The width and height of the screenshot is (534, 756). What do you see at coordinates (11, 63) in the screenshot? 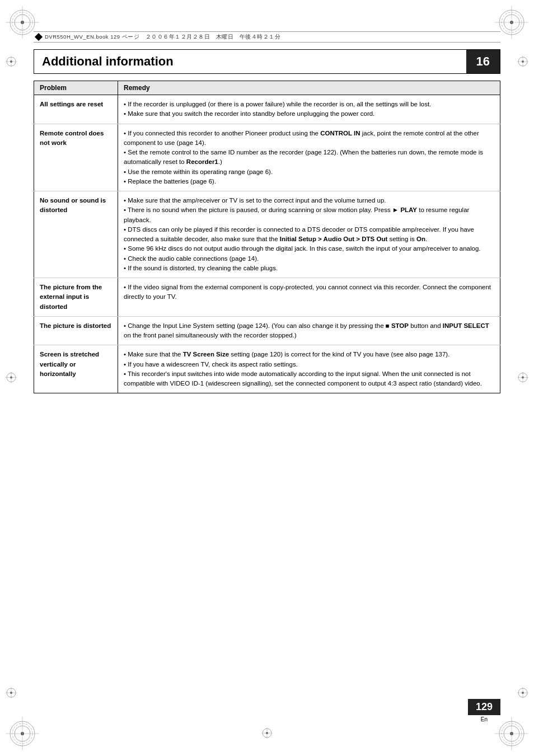
I see `reg-mark-left-top` at bounding box center [11, 63].